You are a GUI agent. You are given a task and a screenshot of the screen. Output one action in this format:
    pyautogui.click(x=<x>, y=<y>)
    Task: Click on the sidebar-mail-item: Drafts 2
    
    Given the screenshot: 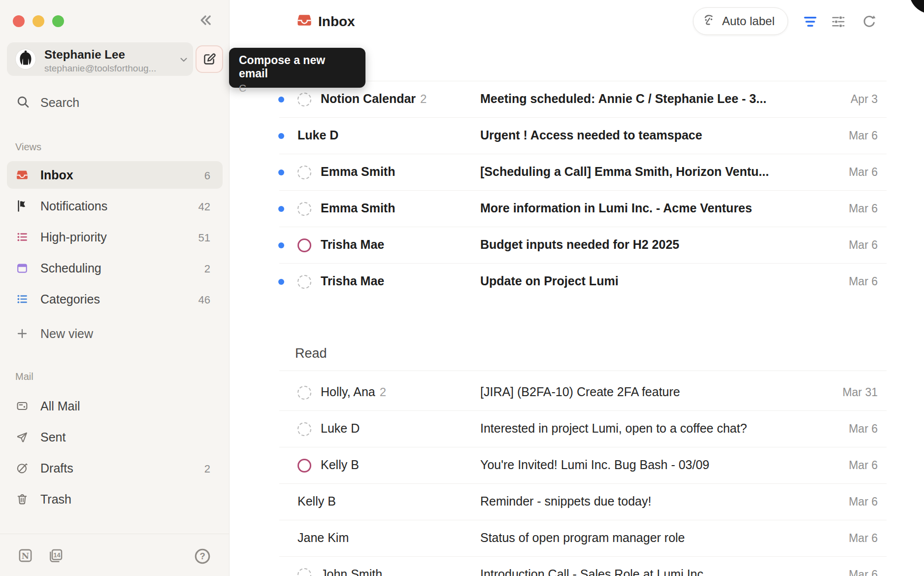 What is the action you would take?
    pyautogui.click(x=115, y=468)
    